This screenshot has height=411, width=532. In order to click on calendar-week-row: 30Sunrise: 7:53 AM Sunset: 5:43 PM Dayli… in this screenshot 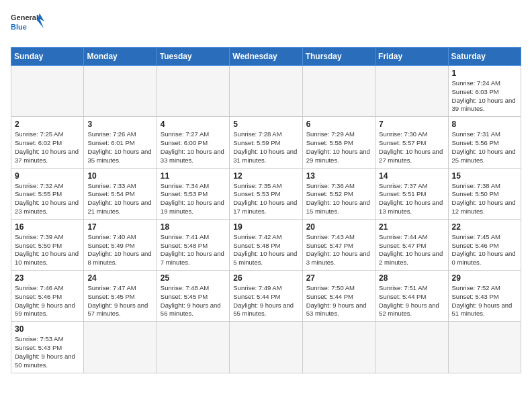, I will do `click(266, 347)`.